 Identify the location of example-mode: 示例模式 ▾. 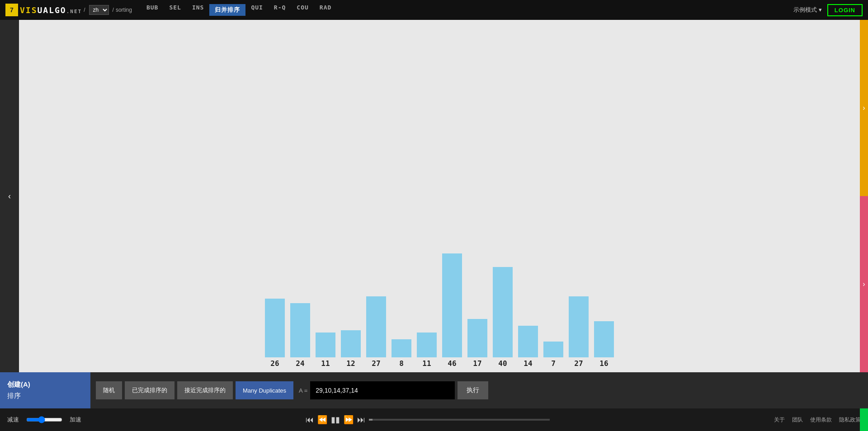
(807, 10).